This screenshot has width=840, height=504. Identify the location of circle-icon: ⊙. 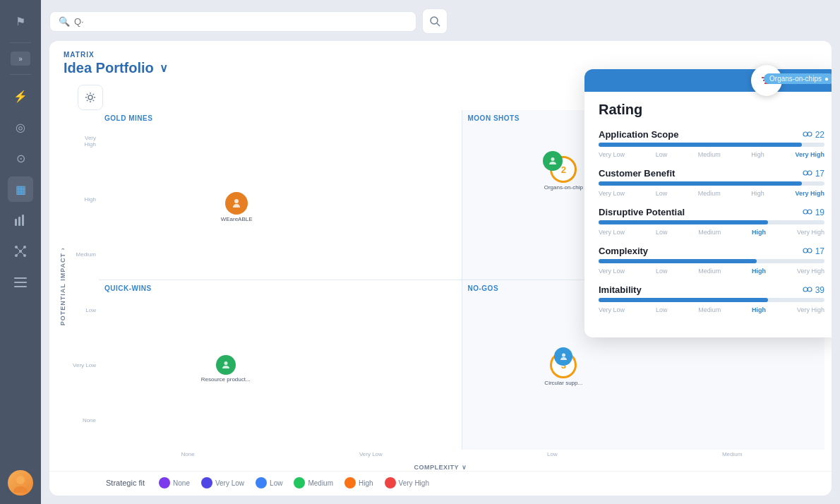
(20, 158).